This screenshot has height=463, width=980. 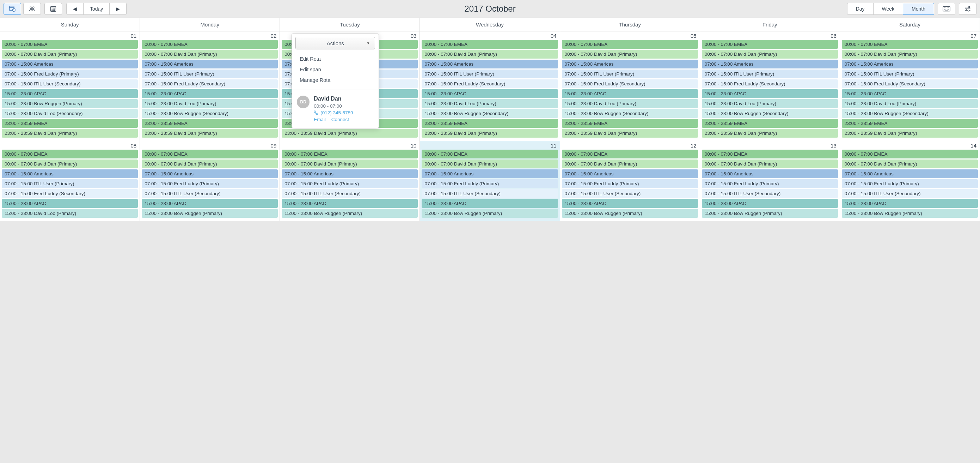 I want to click on menu-item-edit-span: Edit span, so click(x=335, y=69).